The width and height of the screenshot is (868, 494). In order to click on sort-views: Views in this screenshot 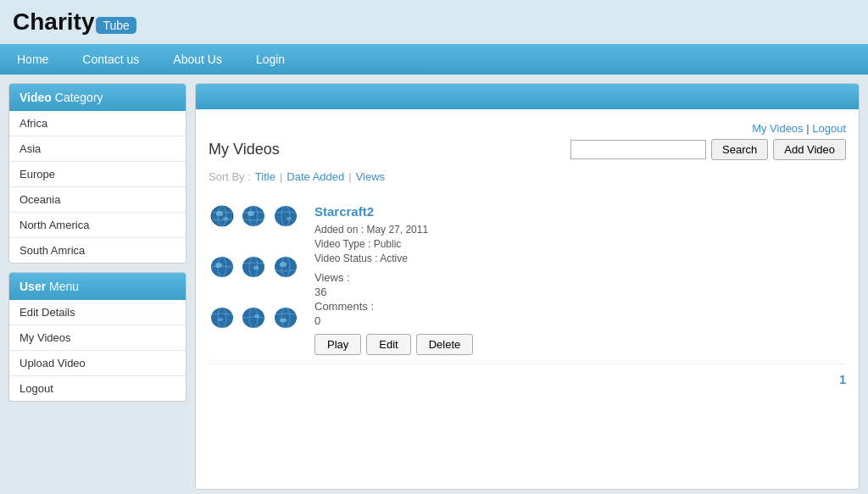, I will do `click(370, 176)`.